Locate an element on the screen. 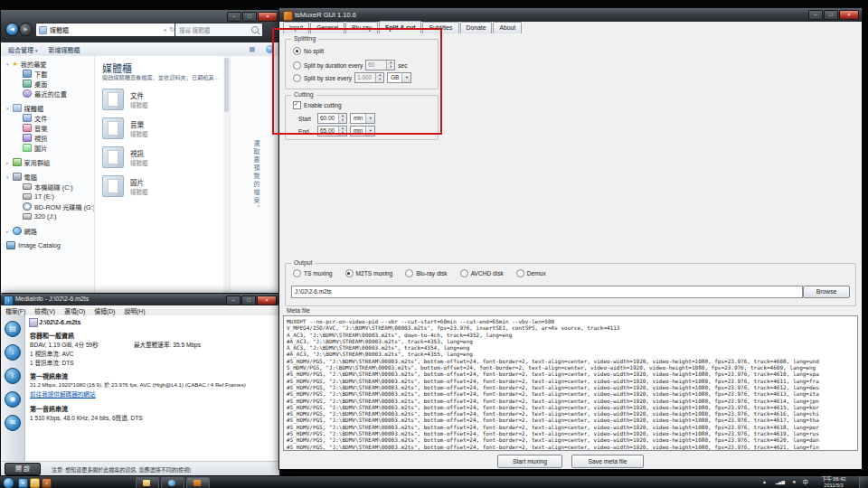  sidebar-item-desktop: 桌面 is located at coordinates (47, 83).